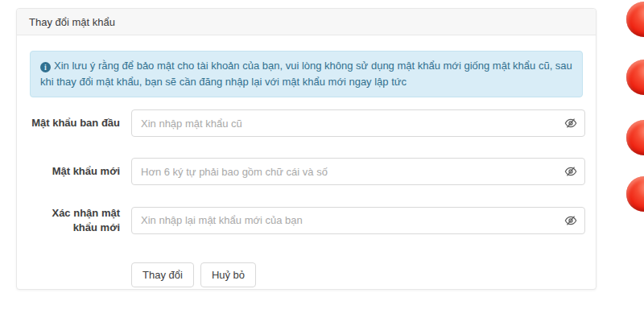  I want to click on floating-side-widget, so click(626, 161).